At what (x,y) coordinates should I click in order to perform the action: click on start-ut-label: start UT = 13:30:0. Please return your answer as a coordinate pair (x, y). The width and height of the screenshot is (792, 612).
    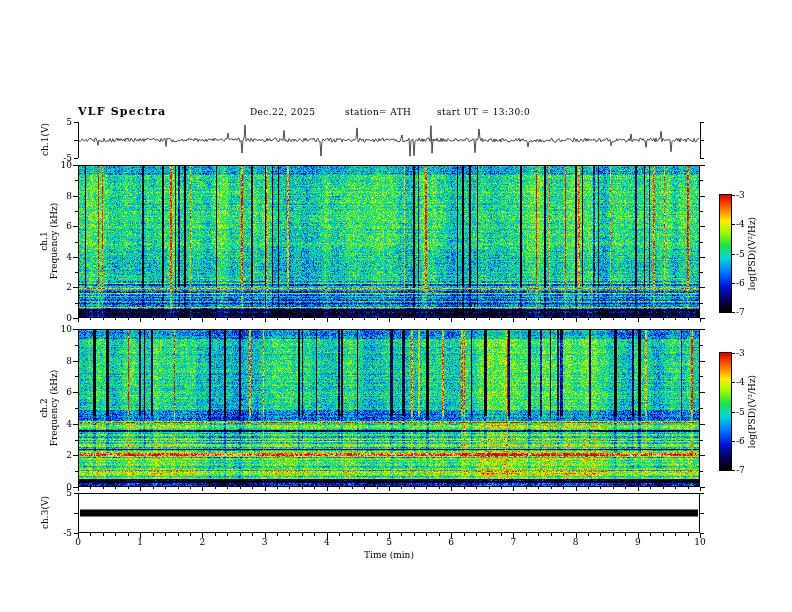
    Looking at the image, I should click on (484, 112).